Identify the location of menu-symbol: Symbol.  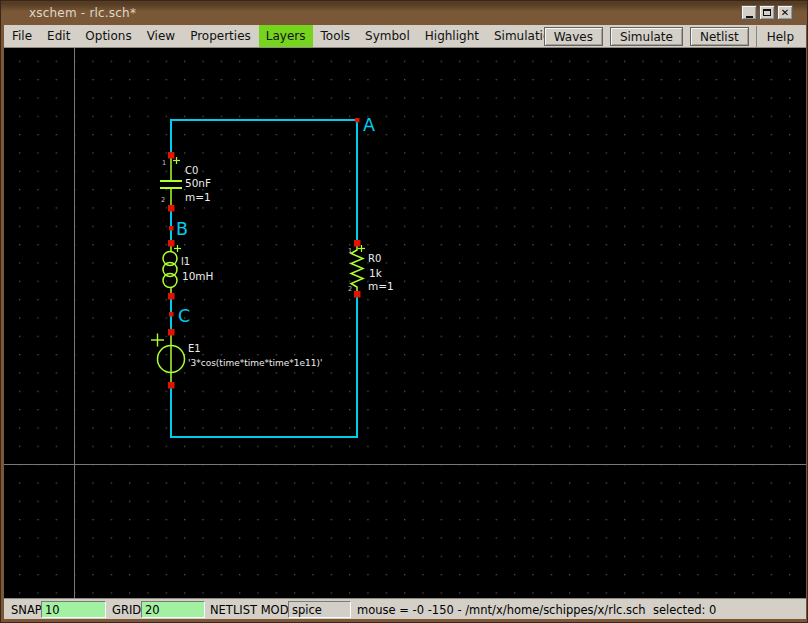
(388, 36).